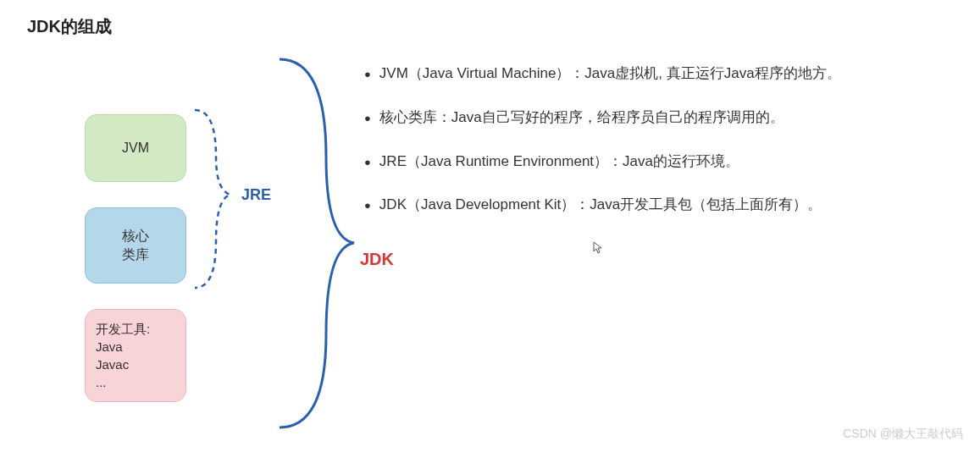 Image resolution: width=980 pixels, height=452 pixels. I want to click on bullet-item: 核心类库：Java自己写好的程序，给程序员自己的程序调用的。, so click(656, 118).